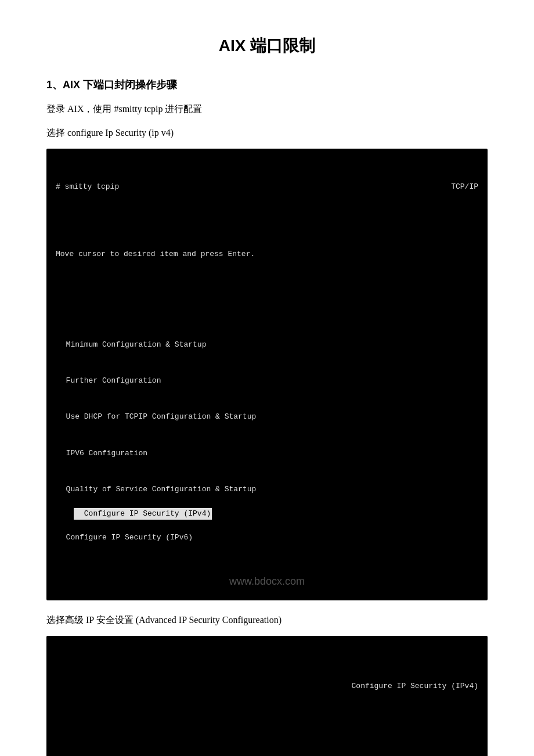 The height and width of the screenshot is (756, 534). Describe the element at coordinates (267, 417) in the screenshot. I see `menu-item-3: Use DHCP for TCPIP Configuration & Start…` at that location.